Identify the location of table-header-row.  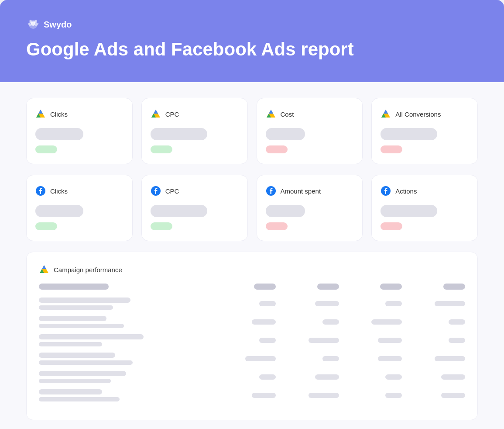
(252, 287).